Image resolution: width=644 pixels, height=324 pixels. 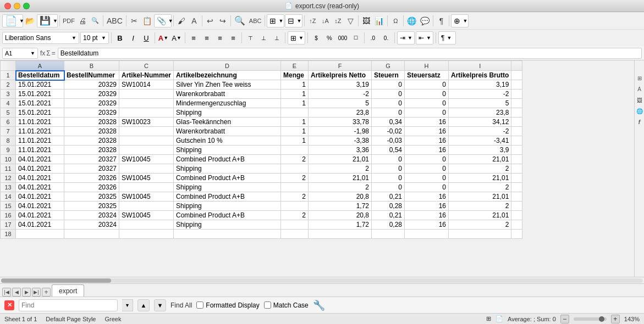 What do you see at coordinates (228, 178) in the screenshot?
I see `cell-12-3: Combined Product A+B` at bounding box center [228, 178].